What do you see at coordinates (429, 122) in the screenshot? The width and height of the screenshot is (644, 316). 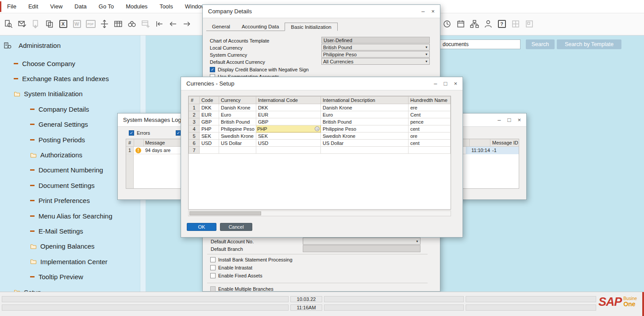 I see `hundredth-cell: pence` at bounding box center [429, 122].